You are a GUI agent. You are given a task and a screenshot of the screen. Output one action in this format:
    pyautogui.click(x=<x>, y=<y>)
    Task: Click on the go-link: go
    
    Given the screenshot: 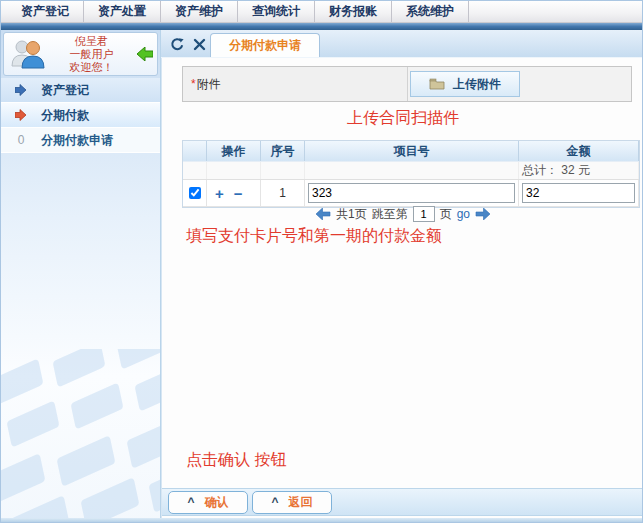 What is the action you would take?
    pyautogui.click(x=464, y=214)
    